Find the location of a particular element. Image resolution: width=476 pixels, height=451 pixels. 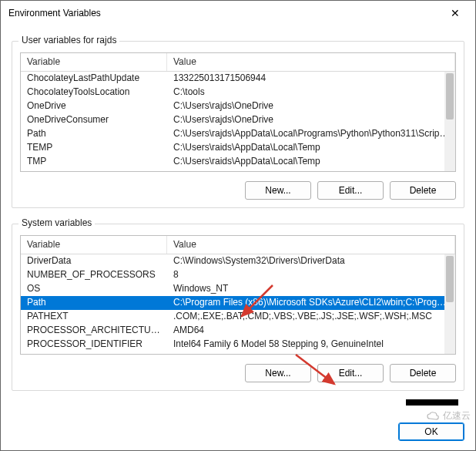

variable-value: C:\Users\rajds\AppData\Local\Programs\Py… is located at coordinates (311, 134).